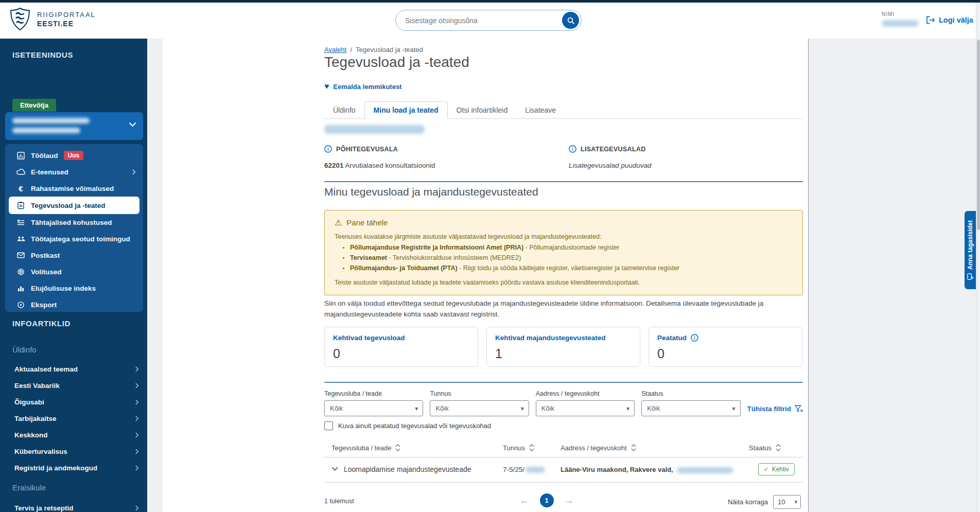 Image resolution: width=980 pixels, height=512 pixels. I want to click on tab-otsi-infoartikleid: Otsi infoartikleid, so click(482, 110).